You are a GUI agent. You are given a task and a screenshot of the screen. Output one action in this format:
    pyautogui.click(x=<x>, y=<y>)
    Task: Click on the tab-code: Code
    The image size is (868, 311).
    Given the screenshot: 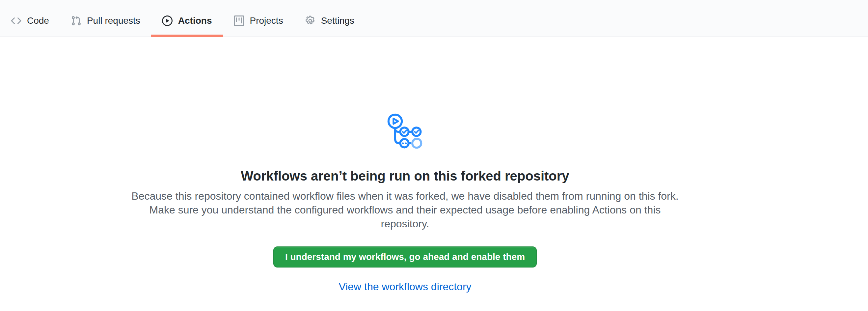 What is the action you would take?
    pyautogui.click(x=30, y=18)
    